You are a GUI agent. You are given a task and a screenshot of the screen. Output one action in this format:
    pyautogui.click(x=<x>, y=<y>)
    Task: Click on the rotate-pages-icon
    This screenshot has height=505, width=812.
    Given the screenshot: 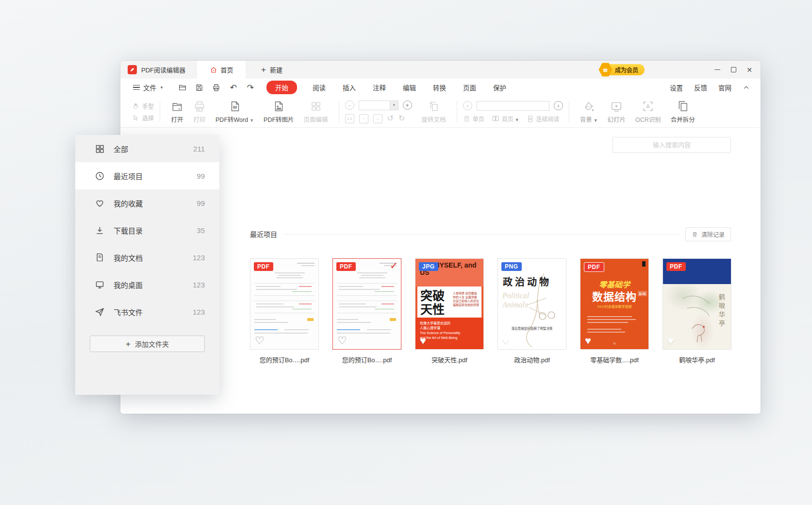 What is the action you would take?
    pyautogui.click(x=434, y=106)
    